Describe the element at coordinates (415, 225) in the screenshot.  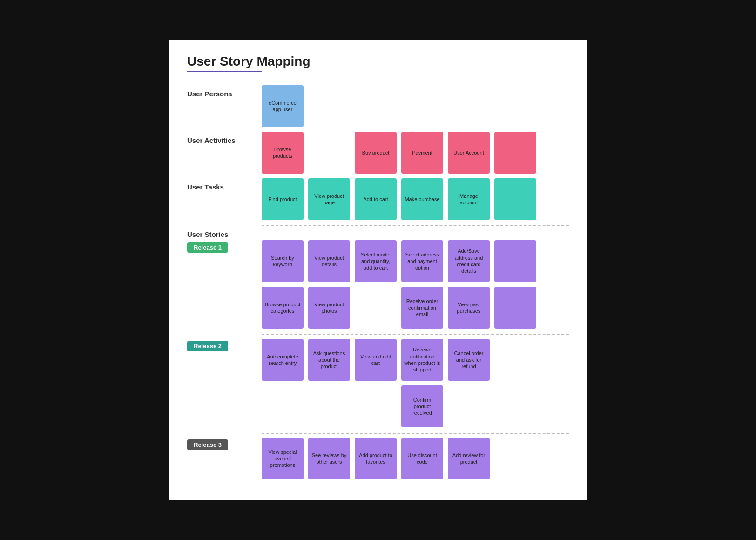
I see `stories-divider-top` at that location.